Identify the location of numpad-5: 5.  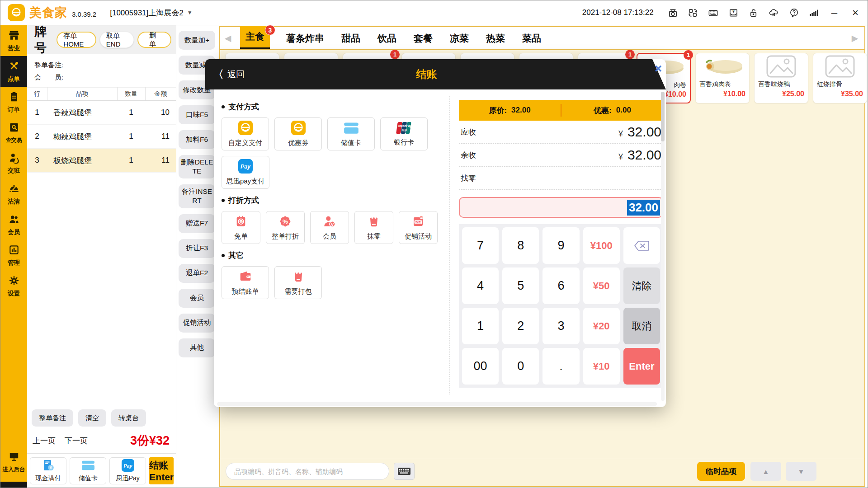
(521, 286).